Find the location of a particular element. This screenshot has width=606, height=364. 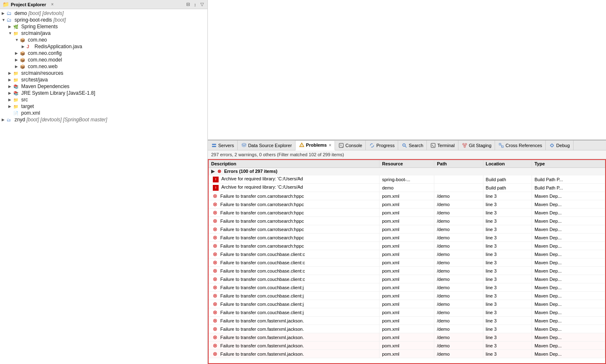

toggle-jre-system: ▶ is located at coordinates (11, 93).